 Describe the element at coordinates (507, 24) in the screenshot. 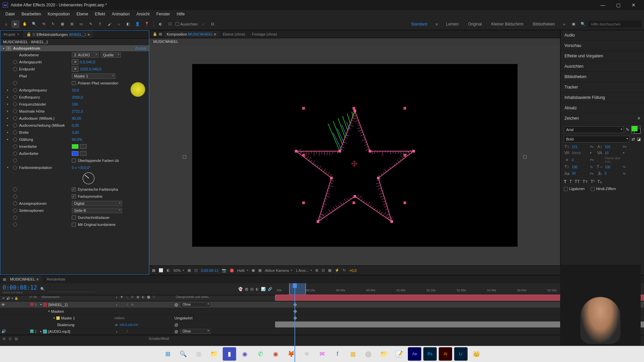

I see `workspace-kleiner: Kleiner Bildschirm` at that location.